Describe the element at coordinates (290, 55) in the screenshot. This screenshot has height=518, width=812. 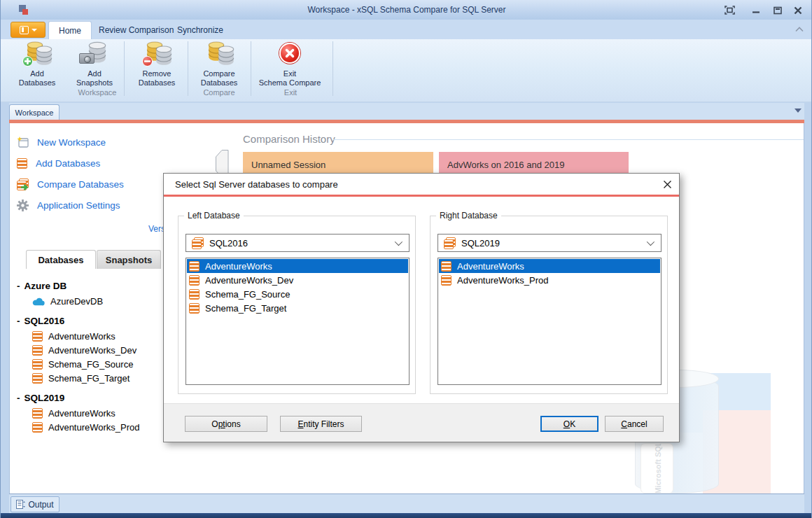
I see `exit-icon` at that location.